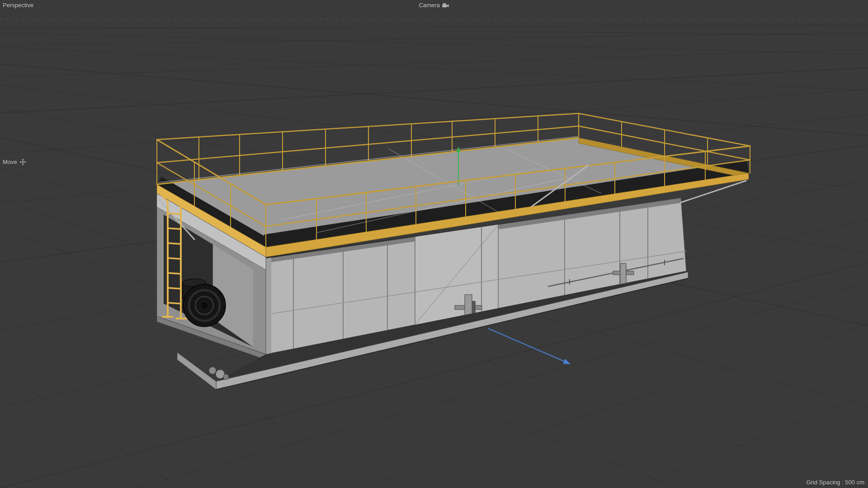 The width and height of the screenshot is (868, 488). I want to click on move-icon, so click(23, 162).